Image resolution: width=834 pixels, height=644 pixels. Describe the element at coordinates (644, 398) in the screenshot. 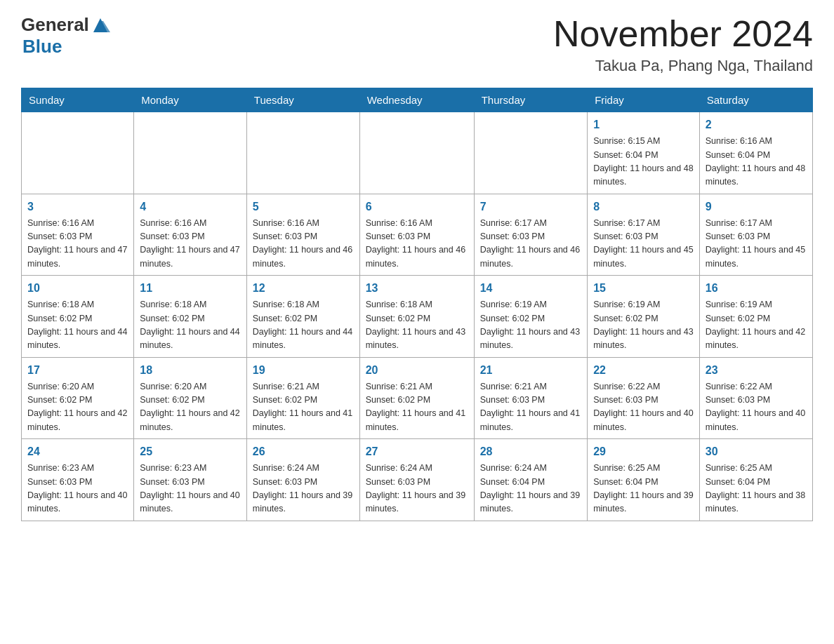

I see `day-cell-22: 22Sunrise: 6:22 AM Sunset: 6:03 PM Dayli…` at that location.